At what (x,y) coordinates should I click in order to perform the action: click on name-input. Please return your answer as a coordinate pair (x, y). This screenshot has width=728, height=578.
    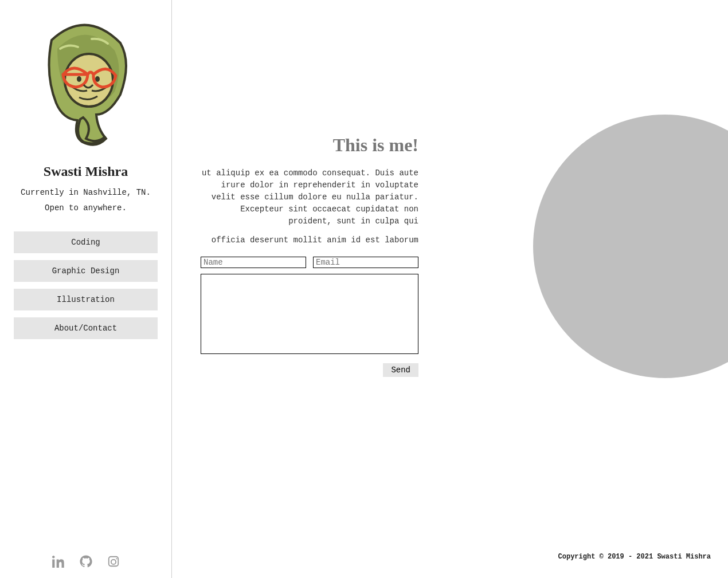
    Looking at the image, I should click on (253, 262).